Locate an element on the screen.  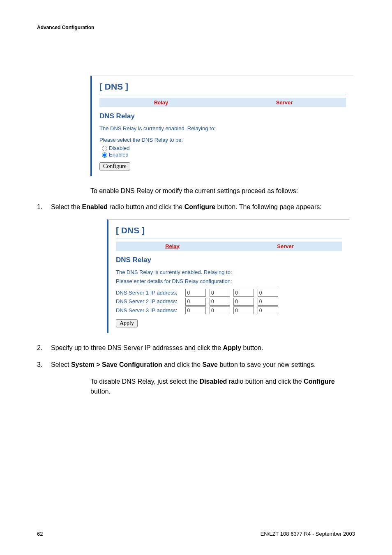
radio-disabled-label: Disabled is located at coordinates (119, 148).